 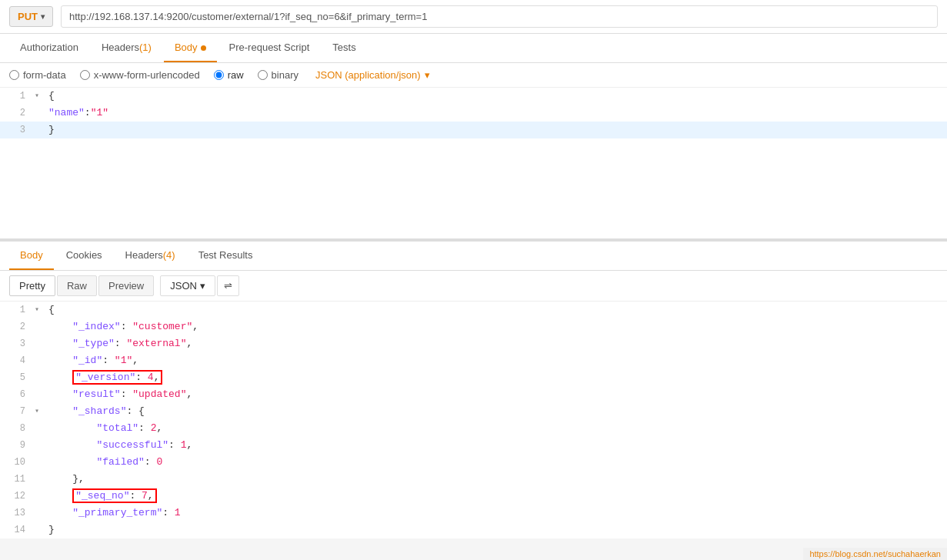 What do you see at coordinates (474, 412) in the screenshot?
I see `resp-line-7: 7 ▾ "_shards": {` at bounding box center [474, 412].